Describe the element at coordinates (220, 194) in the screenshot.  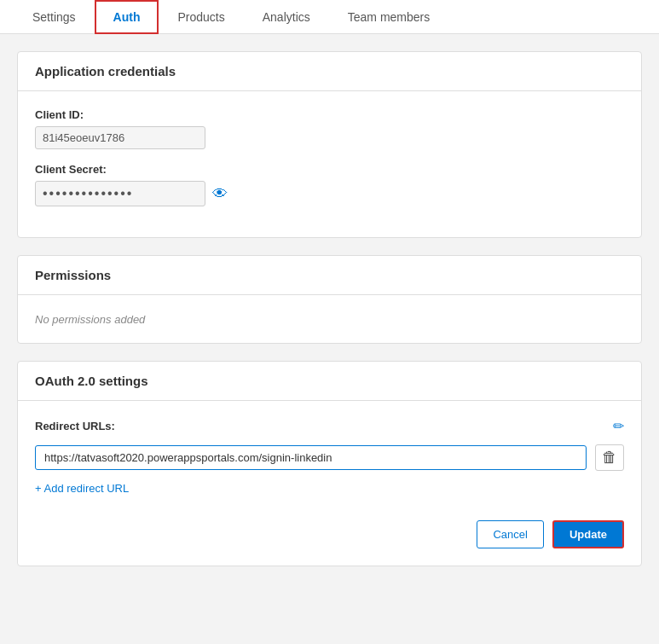
I see `toggle-password-icon: 👁` at that location.